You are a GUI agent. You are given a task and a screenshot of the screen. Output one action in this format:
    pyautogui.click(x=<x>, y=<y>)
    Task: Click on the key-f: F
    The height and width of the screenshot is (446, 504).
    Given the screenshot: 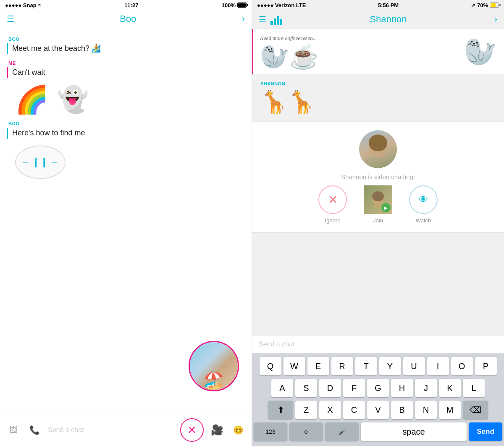 What is the action you would take?
    pyautogui.click(x=354, y=388)
    